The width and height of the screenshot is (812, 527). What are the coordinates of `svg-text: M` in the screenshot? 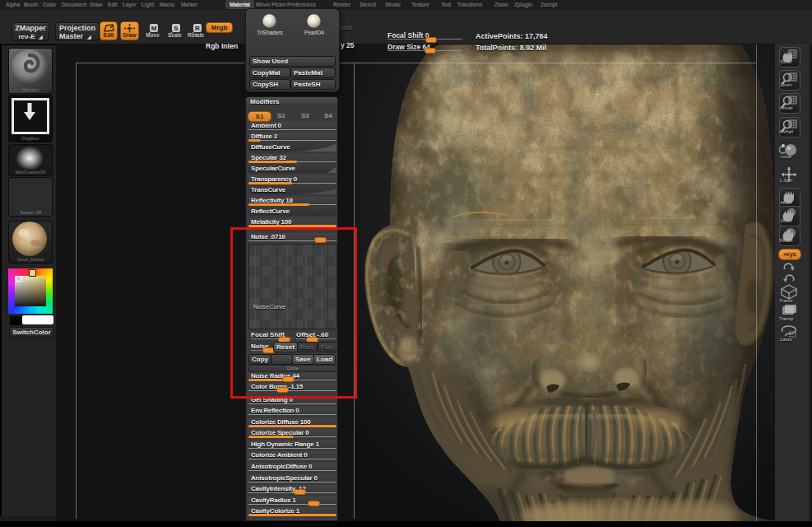 It's located at (155, 28).